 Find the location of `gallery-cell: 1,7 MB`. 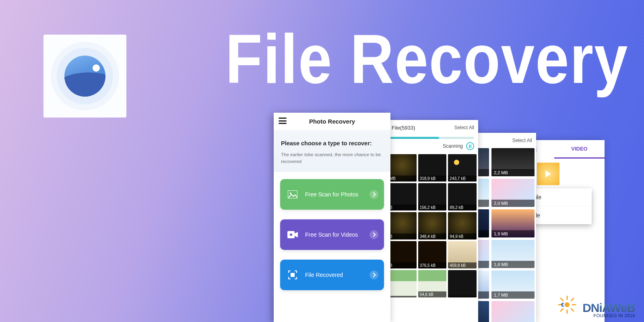

gallery-cell: 1,7 MB is located at coordinates (513, 285).